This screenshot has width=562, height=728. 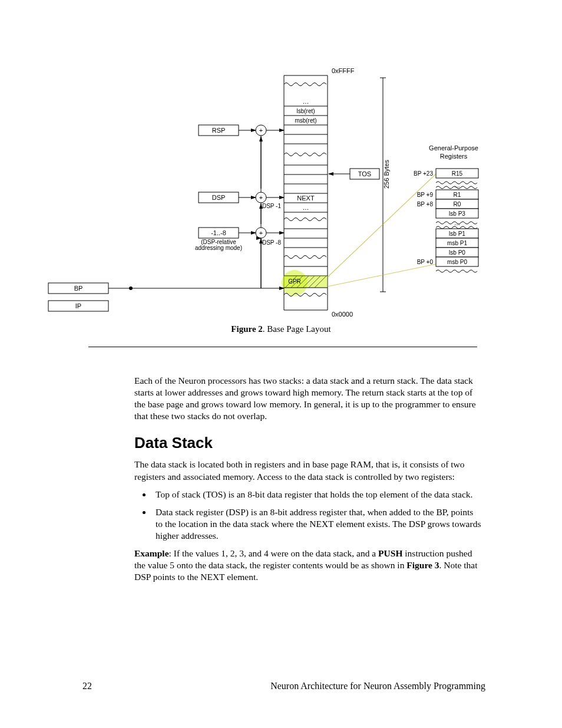 I want to click on figure-caption-text: . Base Page Layout, so click(x=297, y=329).